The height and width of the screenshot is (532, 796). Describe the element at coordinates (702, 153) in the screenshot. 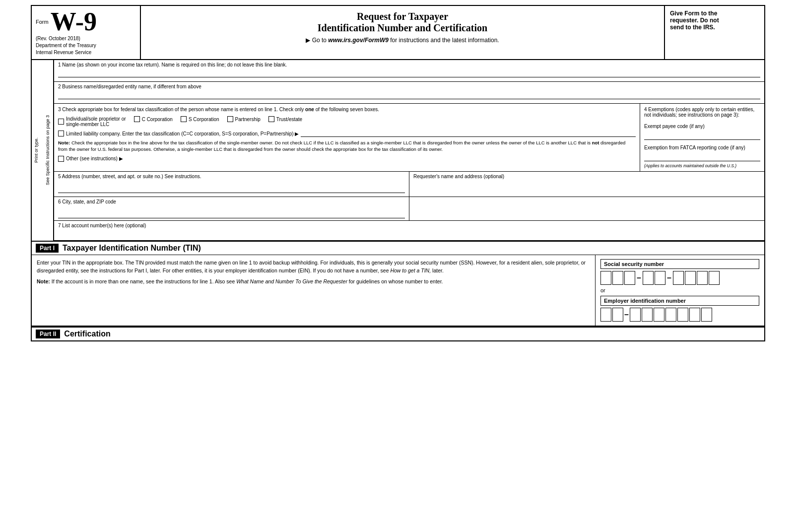

I see `fatca-group: Exemption from FATCA reporting code (if …` at that location.